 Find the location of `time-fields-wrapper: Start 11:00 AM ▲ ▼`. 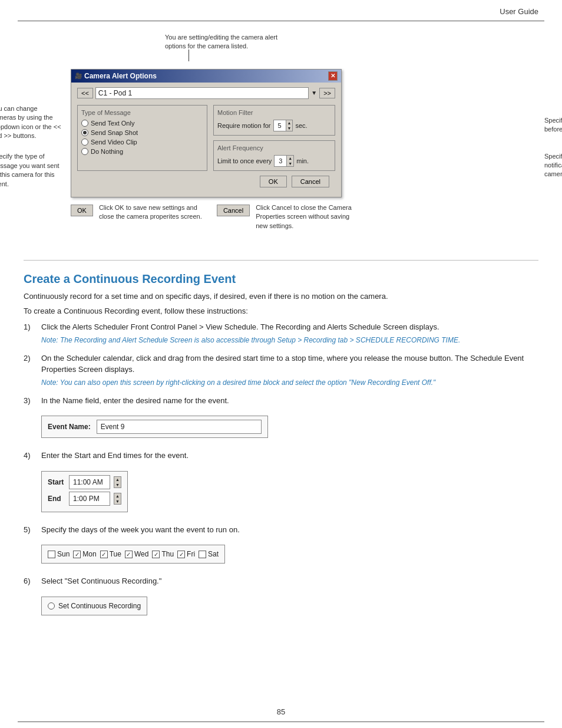

time-fields-wrapper: Start 11:00 AM ▲ ▼ is located at coordinates (290, 492).